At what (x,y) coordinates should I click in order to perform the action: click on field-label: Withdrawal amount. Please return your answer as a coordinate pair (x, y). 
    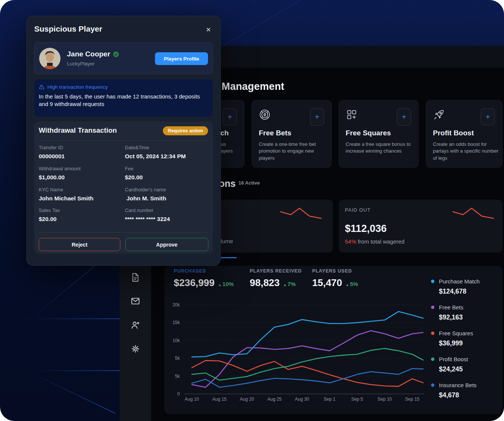
    Looking at the image, I should click on (80, 168).